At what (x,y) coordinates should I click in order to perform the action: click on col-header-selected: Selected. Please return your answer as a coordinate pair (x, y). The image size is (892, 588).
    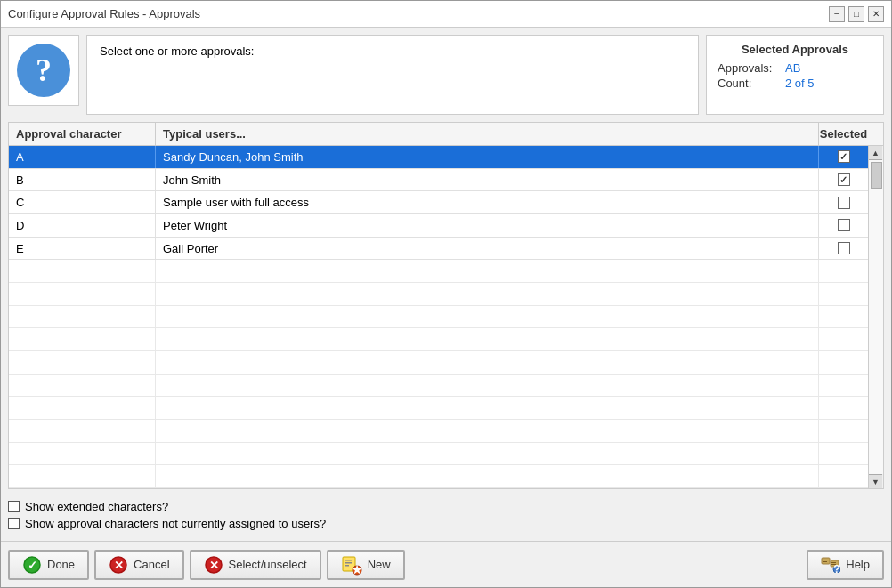
    Looking at the image, I should click on (844, 133).